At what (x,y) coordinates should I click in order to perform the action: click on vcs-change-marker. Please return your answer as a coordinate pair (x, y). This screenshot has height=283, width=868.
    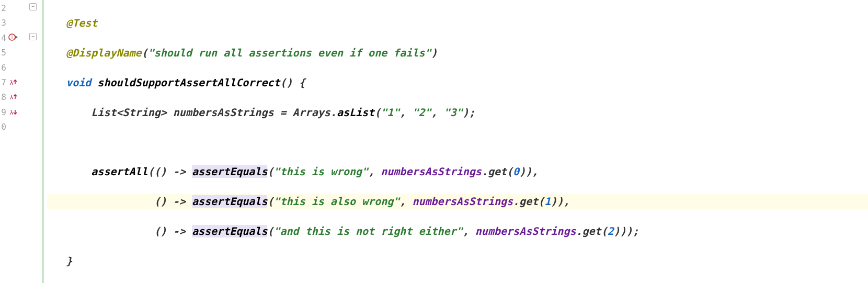
    Looking at the image, I should click on (43, 141).